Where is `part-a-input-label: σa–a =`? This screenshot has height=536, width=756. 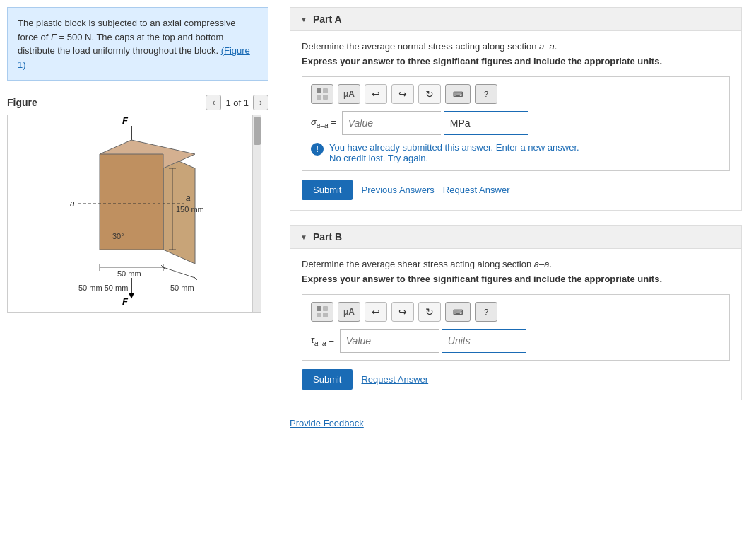
part-a-input-label: σa–a = is located at coordinates (324, 123).